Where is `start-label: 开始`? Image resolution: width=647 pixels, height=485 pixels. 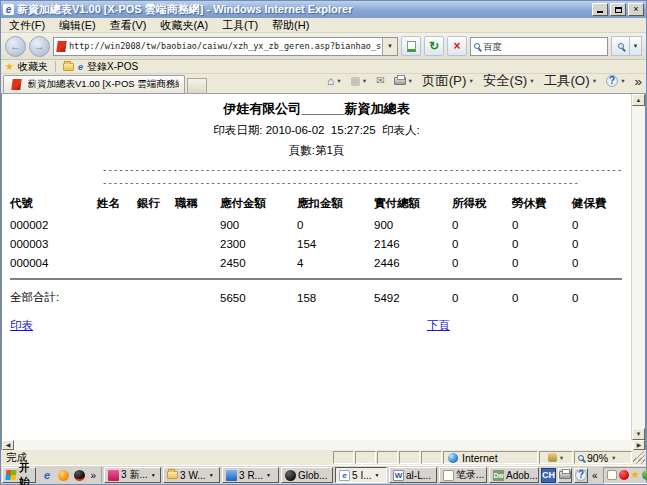 start-label: 开始 is located at coordinates (24, 473).